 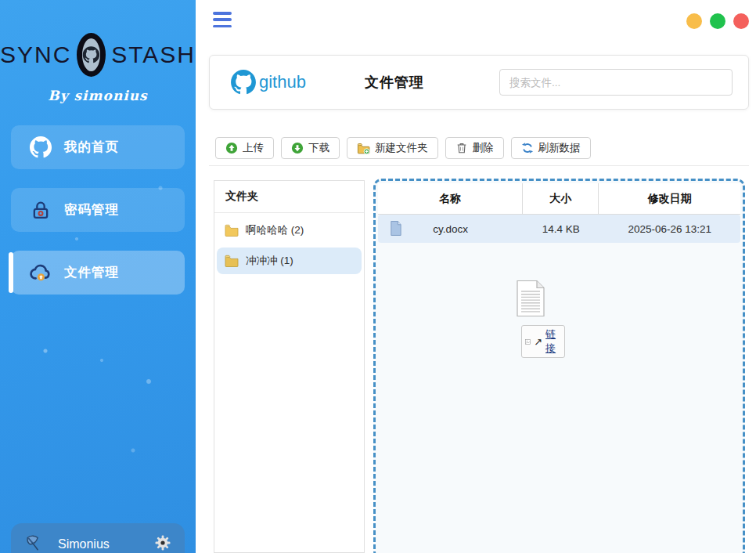 What do you see at coordinates (268, 82) in the screenshot?
I see `github-brand: github` at bounding box center [268, 82].